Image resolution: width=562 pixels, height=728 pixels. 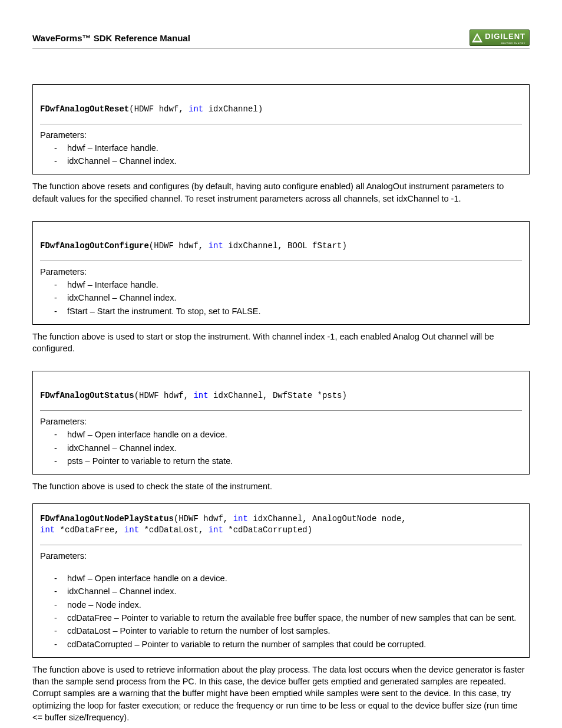 What do you see at coordinates (288, 605) in the screenshot?
I see `param-item: node – Node index.` at bounding box center [288, 605].